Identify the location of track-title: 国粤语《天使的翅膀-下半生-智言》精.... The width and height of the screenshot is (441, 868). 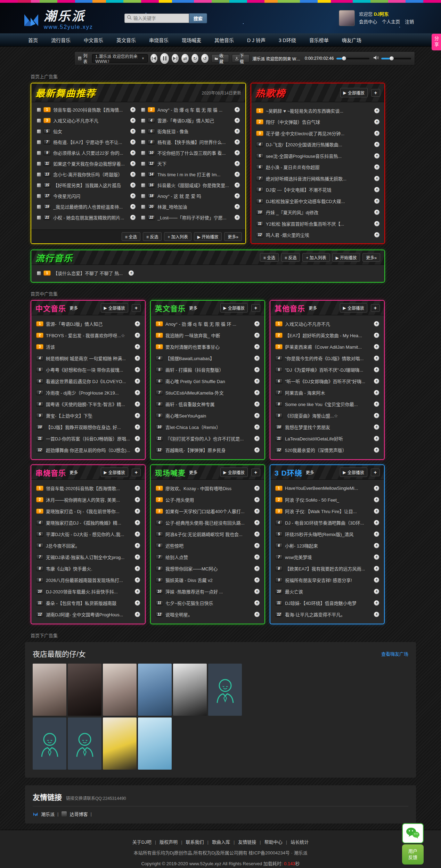
(85, 404).